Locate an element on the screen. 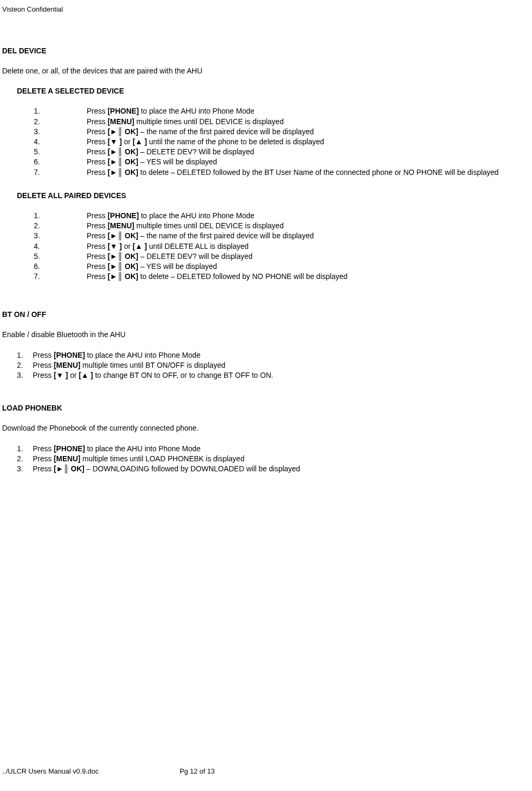  subsection-title: DELETE ALL PAIRED DEVICES is located at coordinates (275, 196).